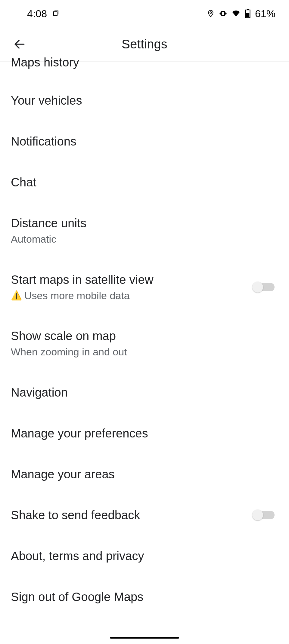  What do you see at coordinates (211, 14) in the screenshot?
I see `location-icon` at bounding box center [211, 14].